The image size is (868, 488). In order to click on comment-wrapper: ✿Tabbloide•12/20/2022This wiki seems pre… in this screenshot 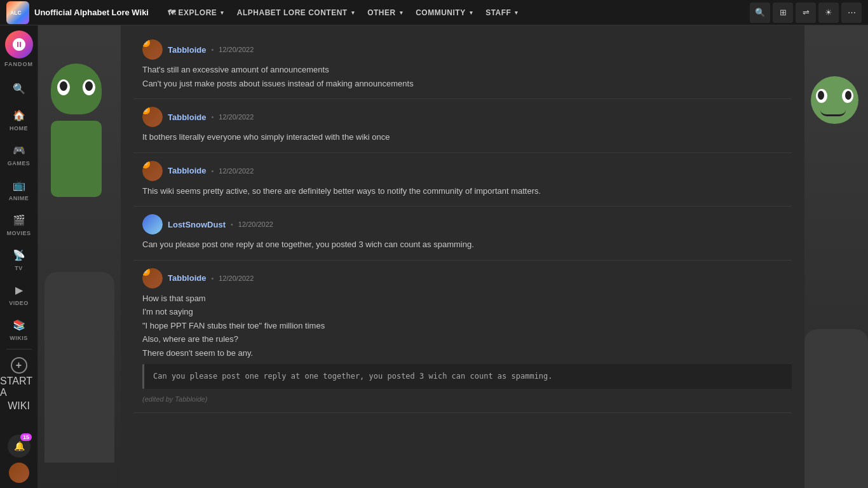, I will do `click(467, 180)`.